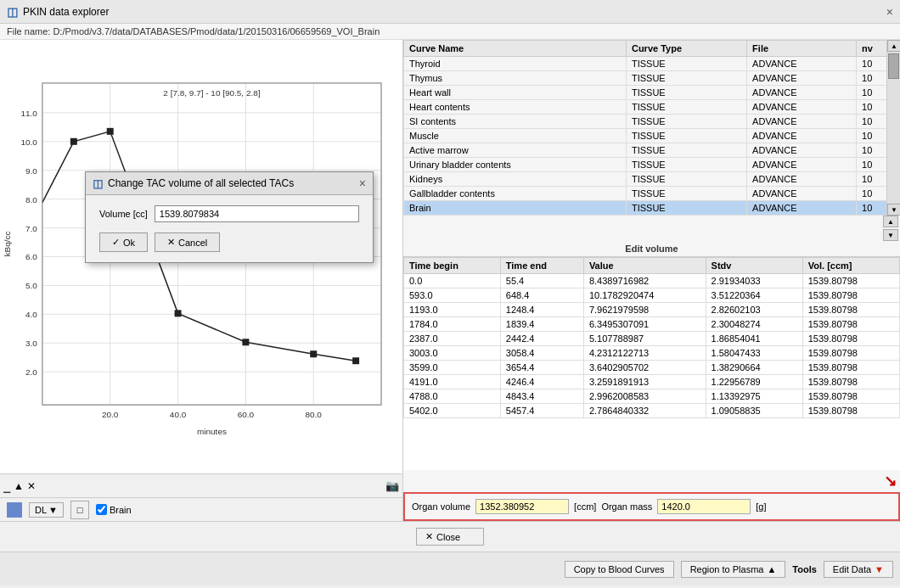 This screenshot has width=900, height=588. I want to click on curve-table-row: Thyroid TISSUE ADVANCE 10, so click(652, 64).